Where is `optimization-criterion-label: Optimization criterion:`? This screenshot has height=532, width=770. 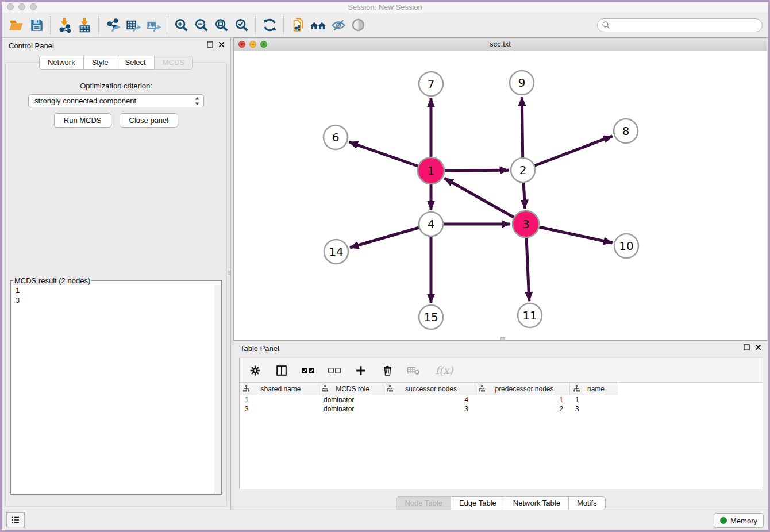 optimization-criterion-label: Optimization criterion: is located at coordinates (116, 86).